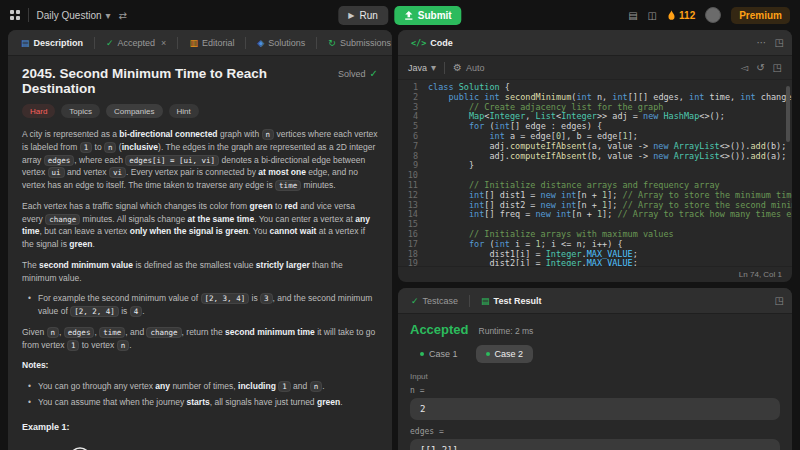 This screenshot has height=450, width=800. What do you see at coordinates (281, 43) in the screenshot?
I see `tab-solutions: ◈ Solutions` at bounding box center [281, 43].